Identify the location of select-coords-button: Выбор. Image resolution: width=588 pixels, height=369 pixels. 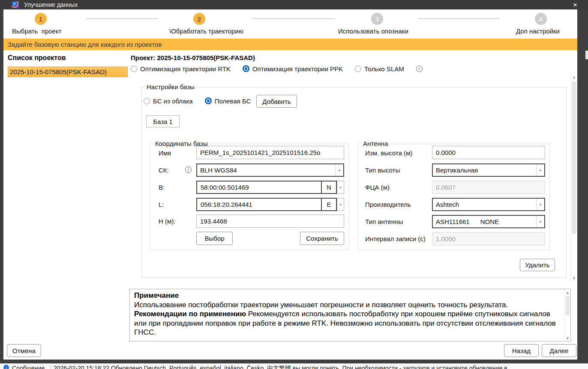
(214, 239).